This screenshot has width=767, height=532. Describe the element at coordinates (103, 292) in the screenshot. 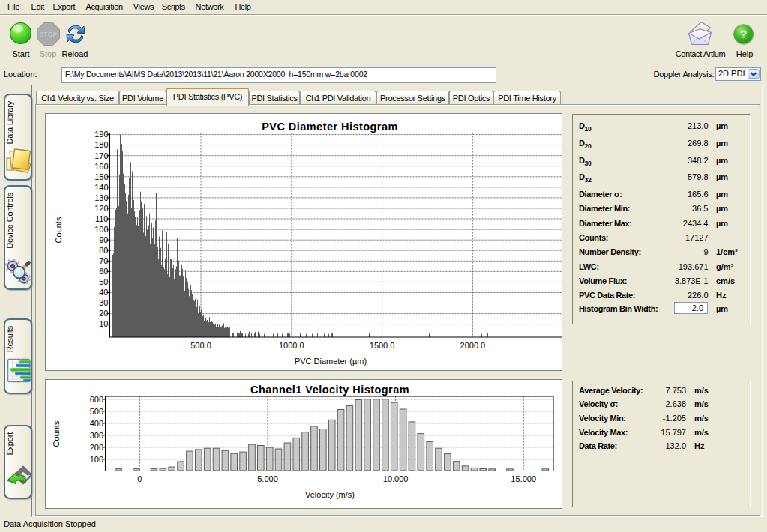

I see `svg-text: 40` at that location.